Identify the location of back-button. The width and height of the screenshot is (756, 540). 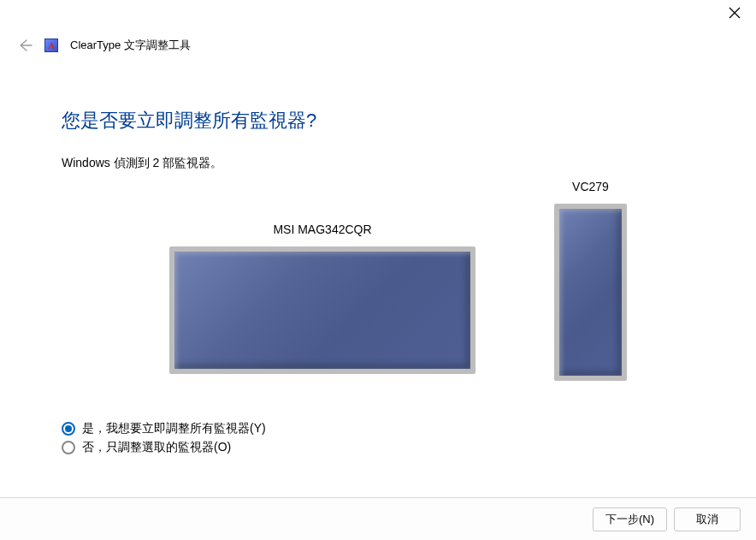
(25, 45).